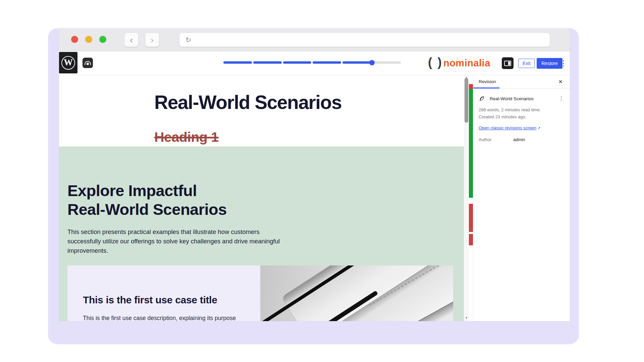 The height and width of the screenshot is (362, 644). Describe the element at coordinates (103, 40) in the screenshot. I see `maximize-window-icon` at that location.